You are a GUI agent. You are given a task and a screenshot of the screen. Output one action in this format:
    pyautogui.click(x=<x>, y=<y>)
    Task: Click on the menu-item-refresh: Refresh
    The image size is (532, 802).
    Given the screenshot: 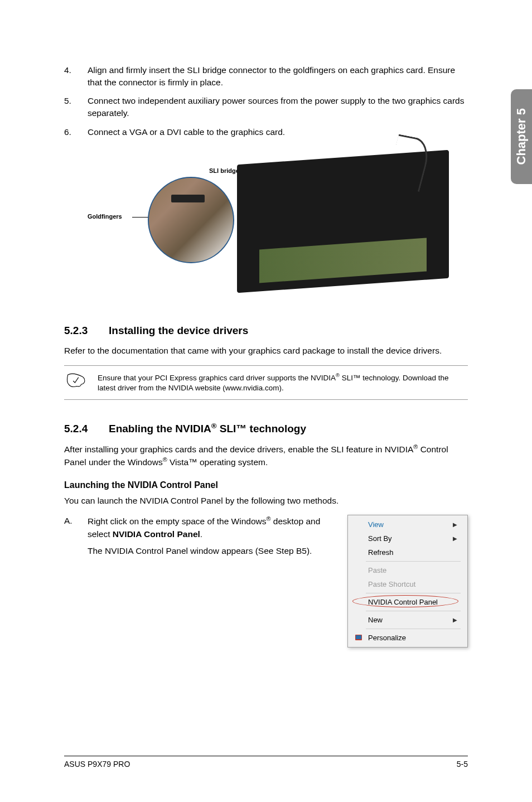 What is the action you would take?
    pyautogui.click(x=408, y=552)
    